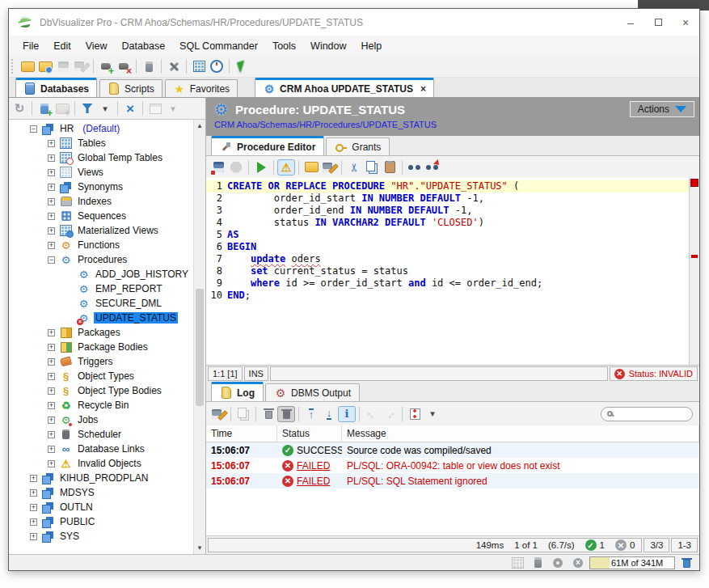 This screenshot has width=709, height=588. I want to click on menu-help: Help, so click(372, 46).